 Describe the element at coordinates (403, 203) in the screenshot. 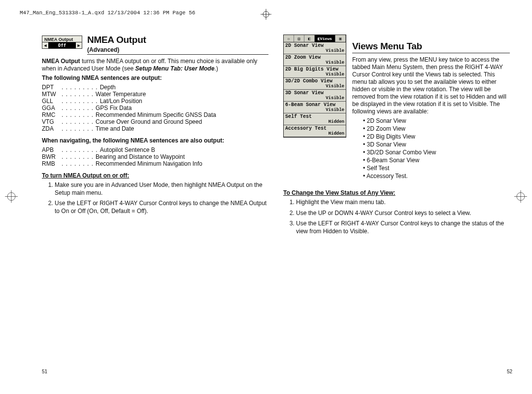

I see `step: Highlight the View main menu tab.` at that location.